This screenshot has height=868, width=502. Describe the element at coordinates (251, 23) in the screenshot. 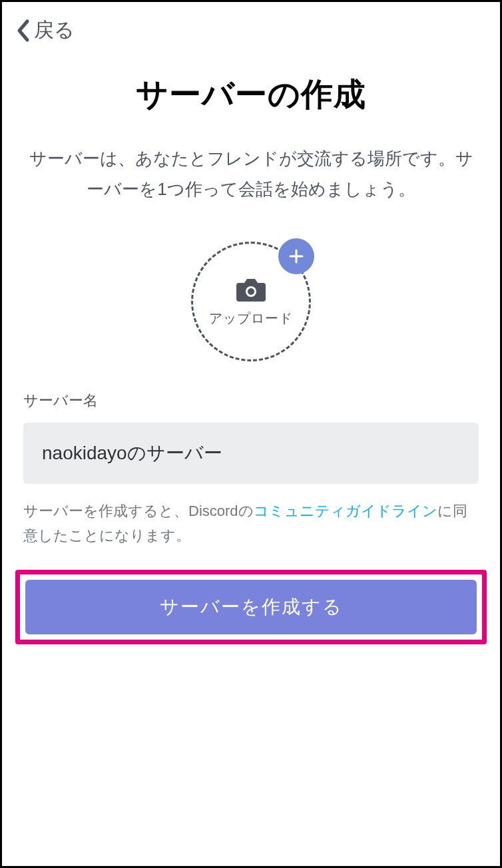

I see `back-button: 戻る` at that location.